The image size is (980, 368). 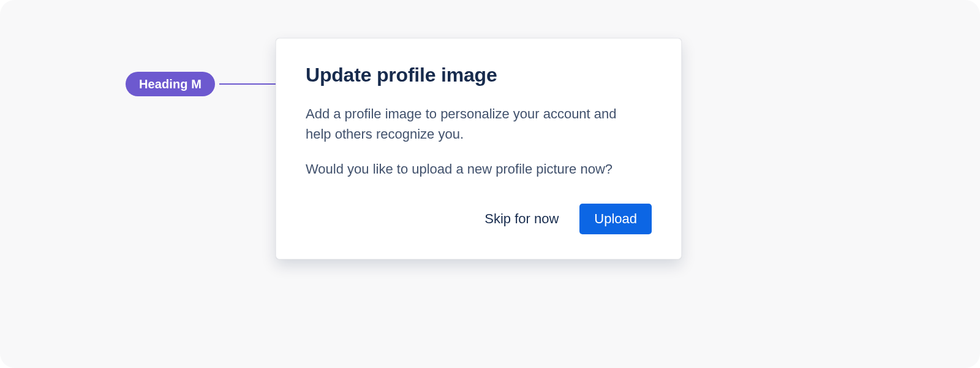 I want to click on skip-button: Skip for now, so click(x=522, y=219).